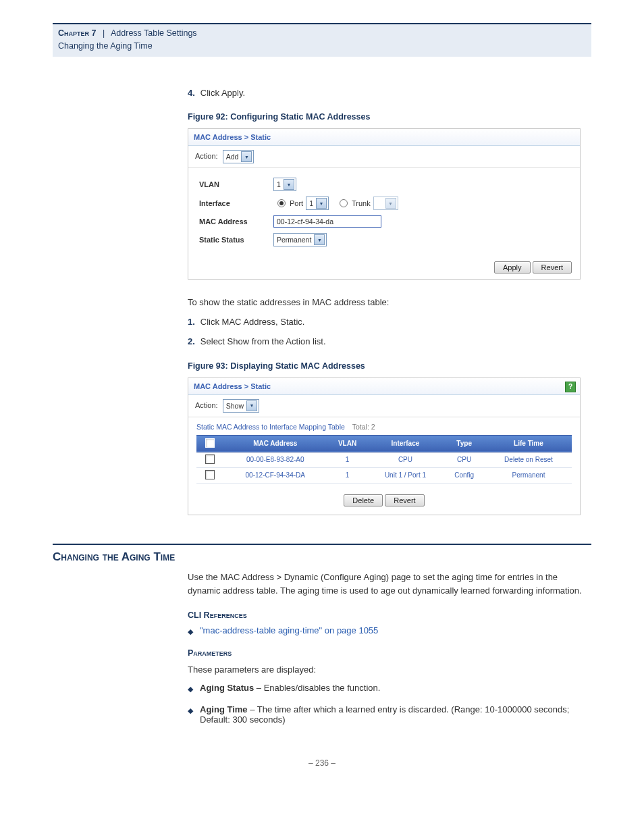 This screenshot has width=644, height=834. What do you see at coordinates (390, 323) in the screenshot?
I see `step-1: 1.Click MAC Address, Static.` at bounding box center [390, 323].